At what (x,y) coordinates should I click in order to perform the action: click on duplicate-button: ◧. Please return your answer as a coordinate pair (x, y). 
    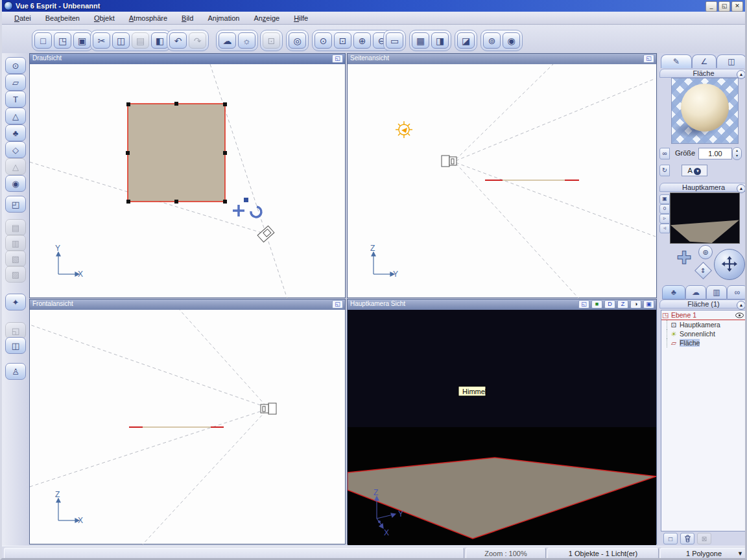
    Looking at the image, I should click on (160, 40).